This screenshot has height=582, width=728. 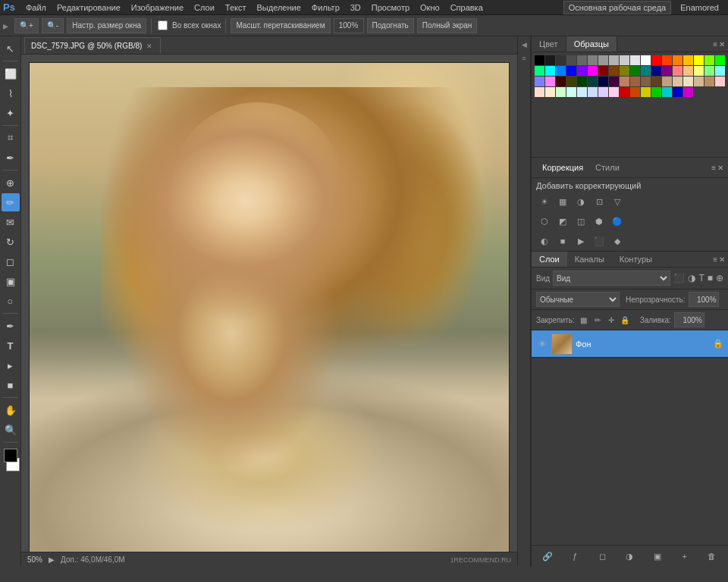 I want to click on add-link-icon: 🔗, so click(x=548, y=556).